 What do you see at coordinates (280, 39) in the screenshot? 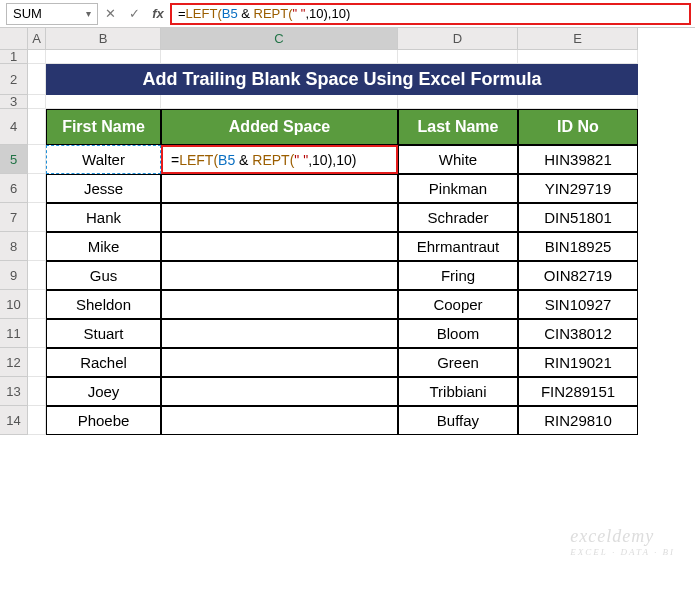
I see `col-header-c: C` at bounding box center [280, 39].